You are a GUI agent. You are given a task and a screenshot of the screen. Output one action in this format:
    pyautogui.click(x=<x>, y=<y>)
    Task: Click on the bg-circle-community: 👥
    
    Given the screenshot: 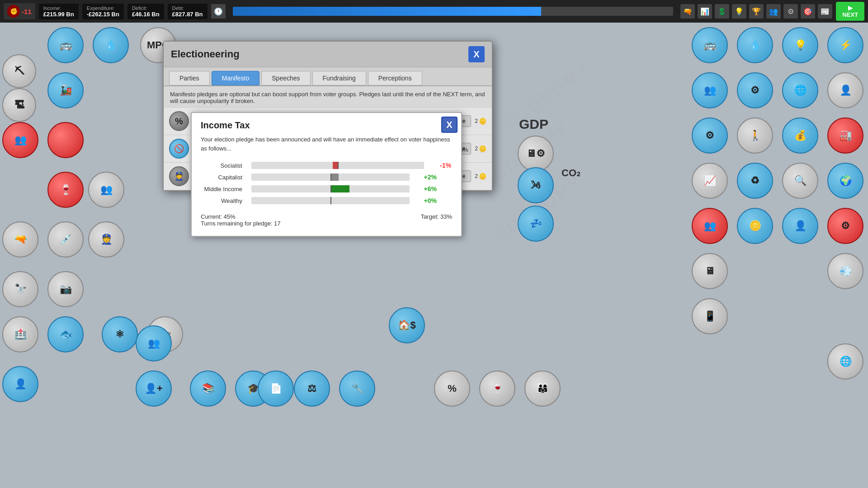 What is the action you would take?
    pyautogui.click(x=20, y=140)
    